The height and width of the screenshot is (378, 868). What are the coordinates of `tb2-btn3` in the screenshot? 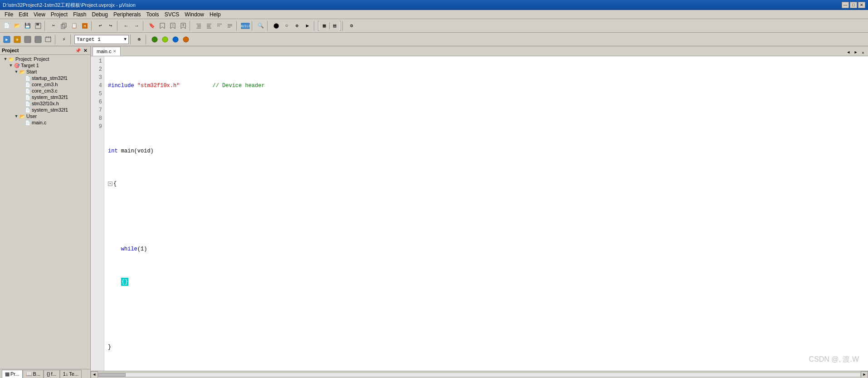 It's located at (28, 39).